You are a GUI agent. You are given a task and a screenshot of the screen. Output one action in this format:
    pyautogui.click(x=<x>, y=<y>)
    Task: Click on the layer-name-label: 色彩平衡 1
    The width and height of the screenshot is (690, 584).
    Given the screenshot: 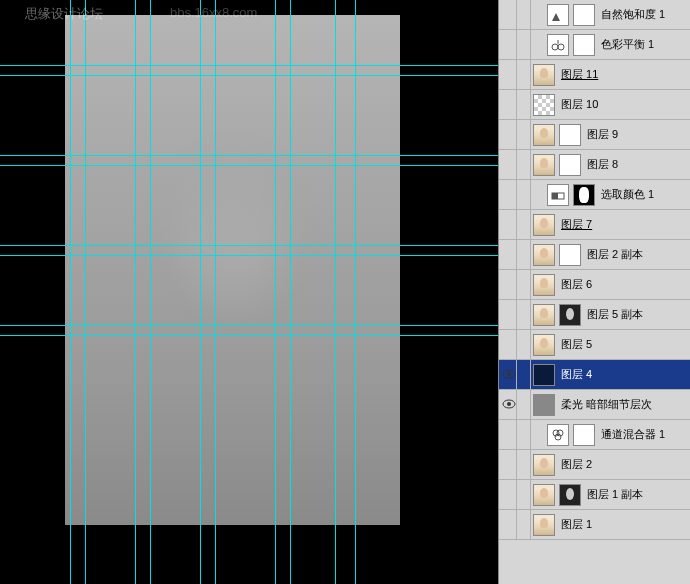 What is the action you would take?
    pyautogui.click(x=628, y=44)
    